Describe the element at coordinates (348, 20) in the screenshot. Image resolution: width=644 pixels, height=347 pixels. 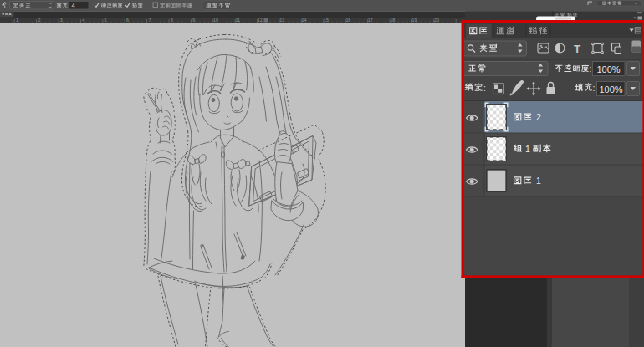
I see `svg-text: 16` at that location.